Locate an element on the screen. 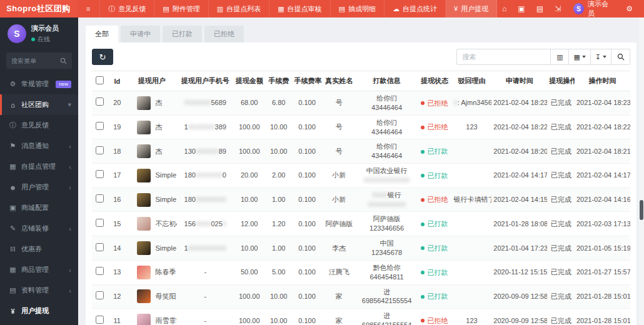 The width and height of the screenshot is (644, 325). select-all-checkbox is located at coordinates (100, 80).